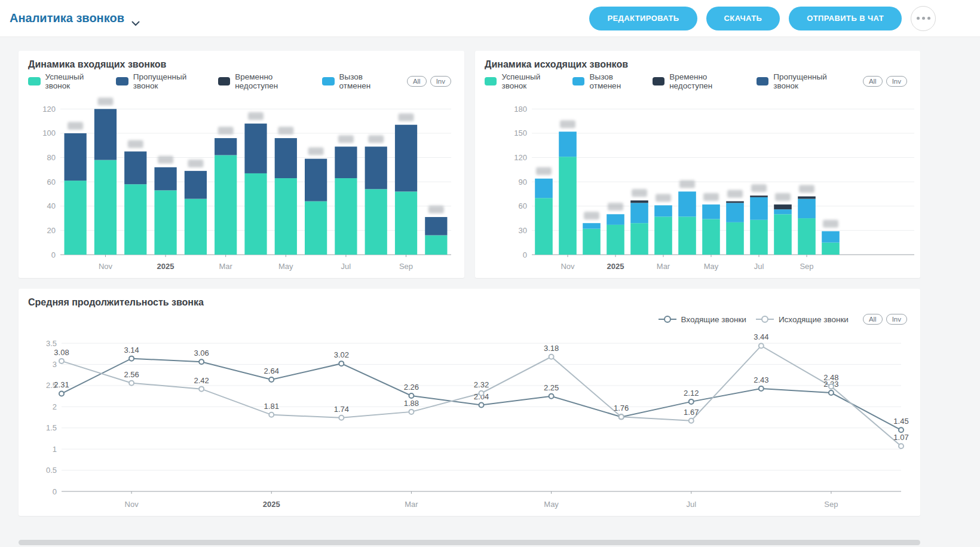  I want to click on svg-text: 120, so click(520, 158).